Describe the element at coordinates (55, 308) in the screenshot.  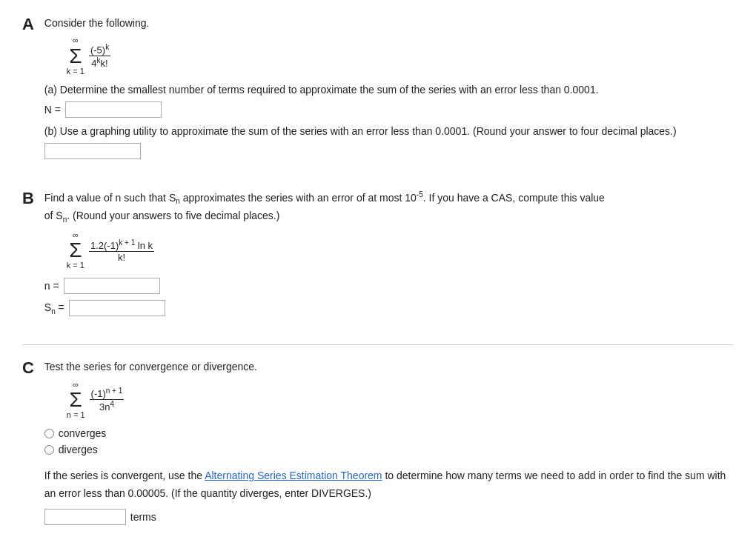
I see `sn-label: Sn =` at that location.